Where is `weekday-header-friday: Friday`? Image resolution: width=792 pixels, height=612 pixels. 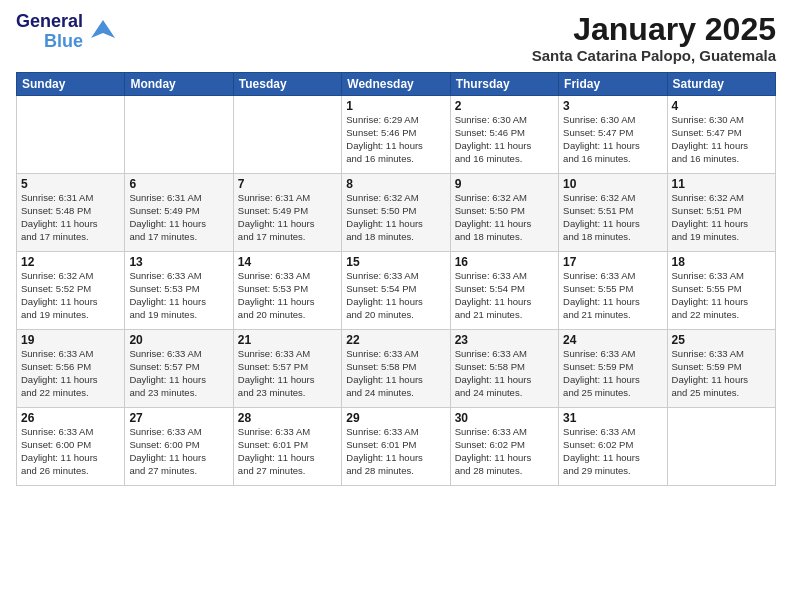 weekday-header-friday: Friday is located at coordinates (613, 84).